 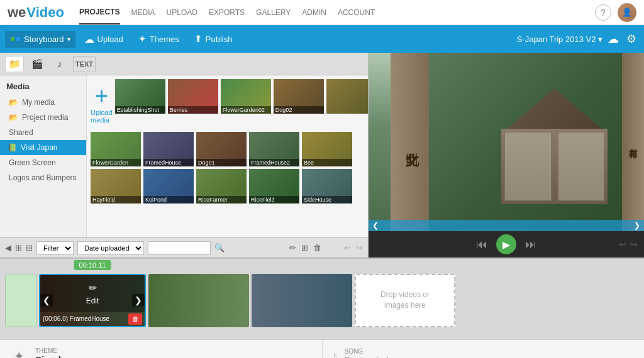 What do you see at coordinates (93, 288) in the screenshot?
I see `pencil-edit-icon: ✏` at bounding box center [93, 288].